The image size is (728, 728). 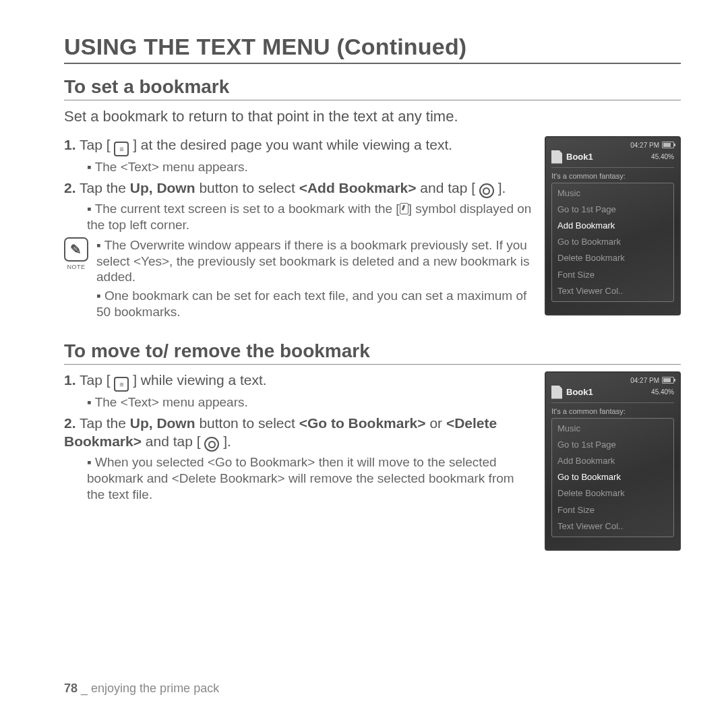 What do you see at coordinates (372, 49) in the screenshot?
I see `page-title: USING THE TEXT MENU (Continued)` at bounding box center [372, 49].